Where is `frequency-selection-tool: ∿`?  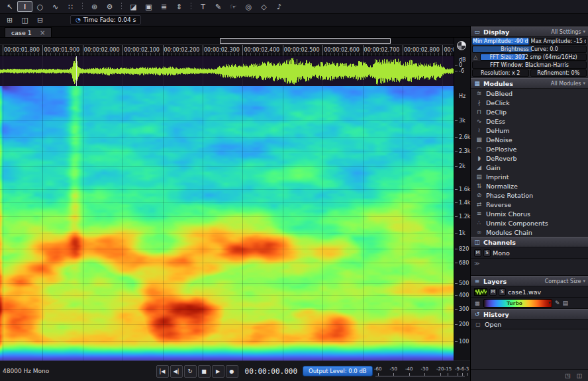
frequency-selection-tool: ∿ is located at coordinates (56, 7).